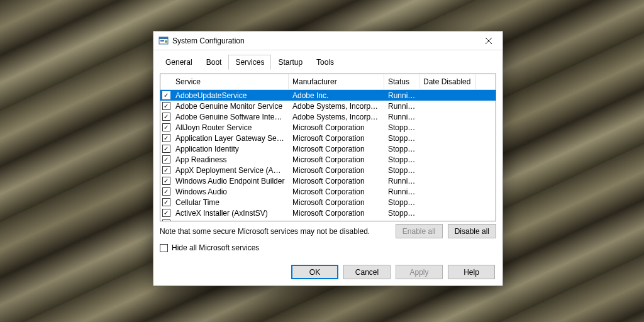 This screenshot has width=644, height=322. I want to click on cancel-button: Cancel, so click(367, 272).